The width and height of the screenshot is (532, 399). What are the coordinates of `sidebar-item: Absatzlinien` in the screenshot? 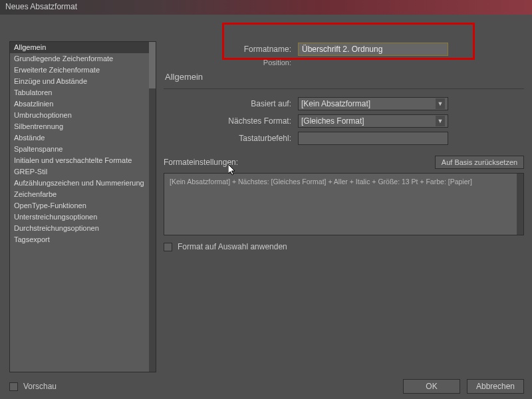 It's located at (80, 104).